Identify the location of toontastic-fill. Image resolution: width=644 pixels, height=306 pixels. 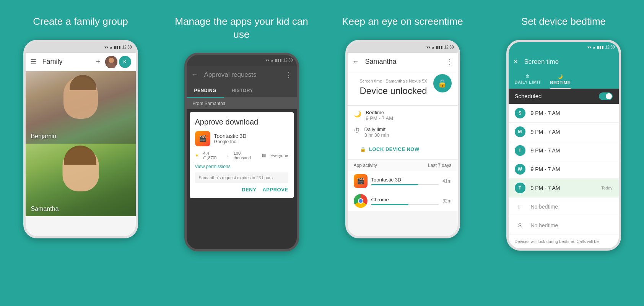
(395, 185).